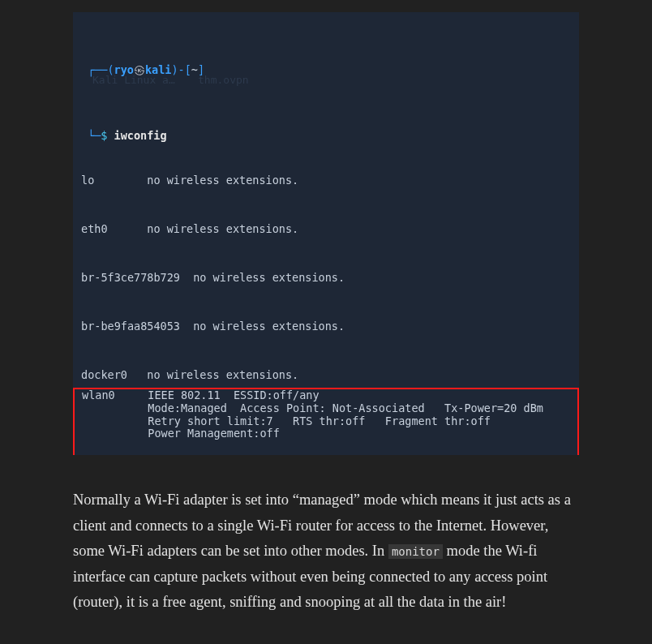 This screenshot has height=644, width=652. What do you see at coordinates (190, 375) in the screenshot?
I see `output-line-docker0: docker0 no wireless extensions.` at bounding box center [190, 375].